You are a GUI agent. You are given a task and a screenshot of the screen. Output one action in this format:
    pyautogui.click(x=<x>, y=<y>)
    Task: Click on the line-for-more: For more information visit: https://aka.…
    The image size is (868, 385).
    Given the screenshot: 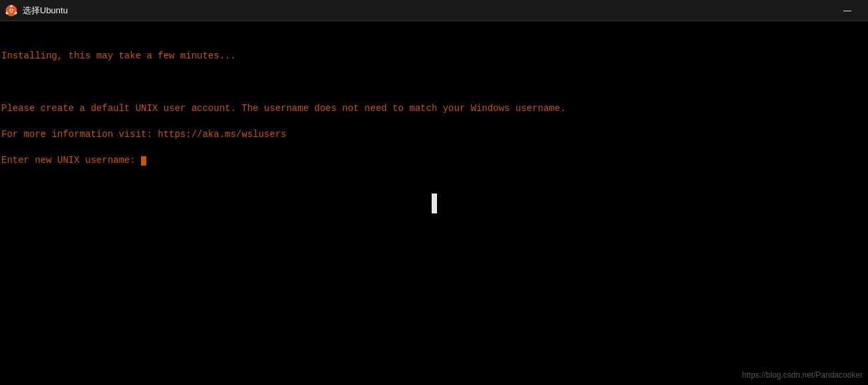 What is the action you would take?
    pyautogui.click(x=434, y=135)
    